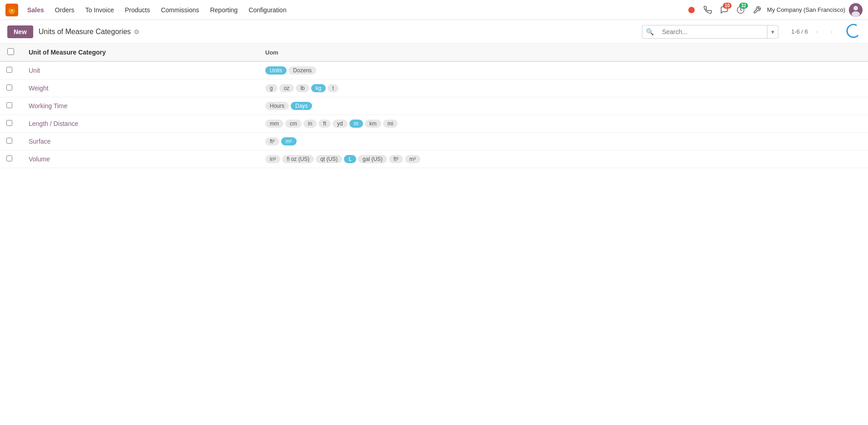 The image size is (868, 425). I want to click on search-input, so click(712, 32).